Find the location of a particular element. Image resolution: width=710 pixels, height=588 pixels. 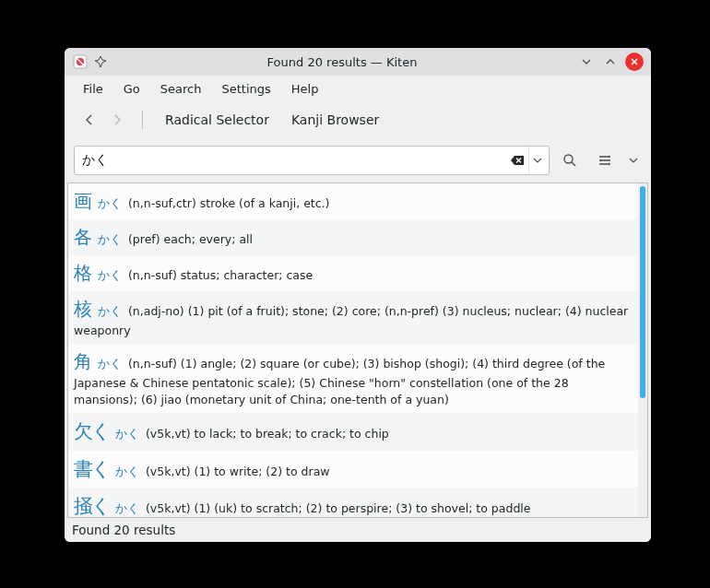

search-button is located at coordinates (570, 160).